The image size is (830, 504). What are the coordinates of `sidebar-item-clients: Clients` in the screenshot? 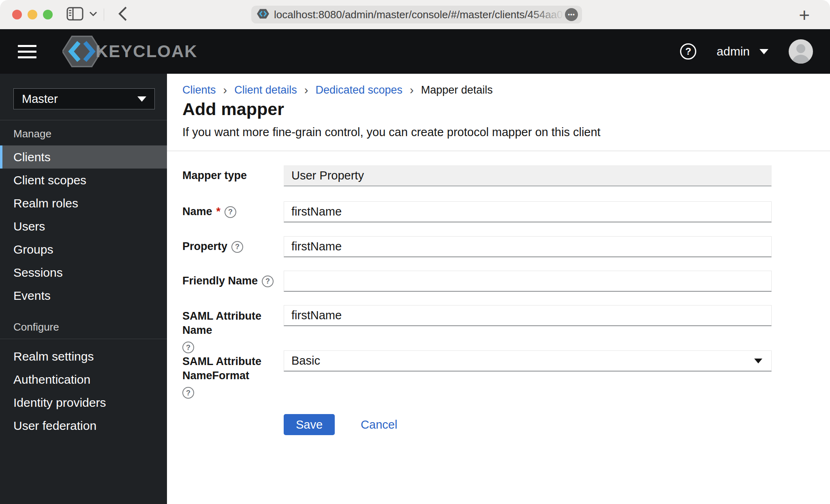 It's located at (83, 157).